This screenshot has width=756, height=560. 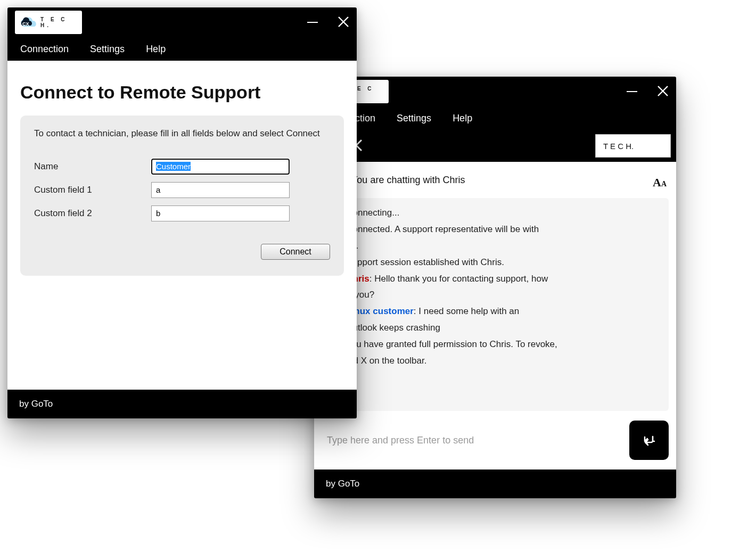 What do you see at coordinates (495, 230) in the screenshot?
I see `chat-line: AM Connected. A support representative w…` at bounding box center [495, 230].